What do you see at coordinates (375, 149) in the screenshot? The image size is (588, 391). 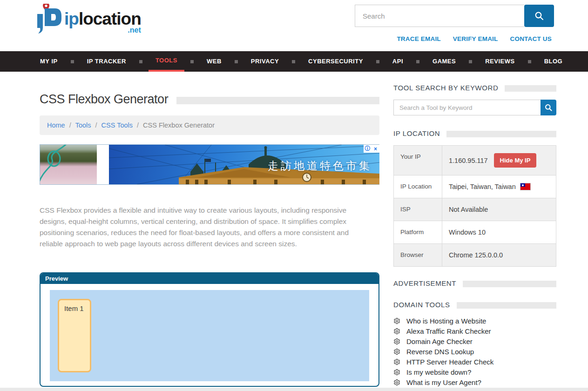 I see `ad-close-icon: ×` at bounding box center [375, 149].